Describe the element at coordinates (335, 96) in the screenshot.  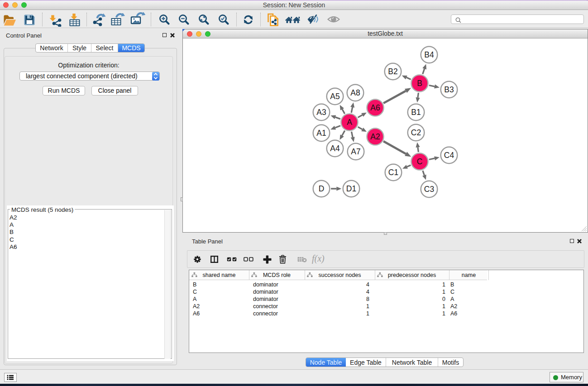
I see `svg-text: A5` at that location.